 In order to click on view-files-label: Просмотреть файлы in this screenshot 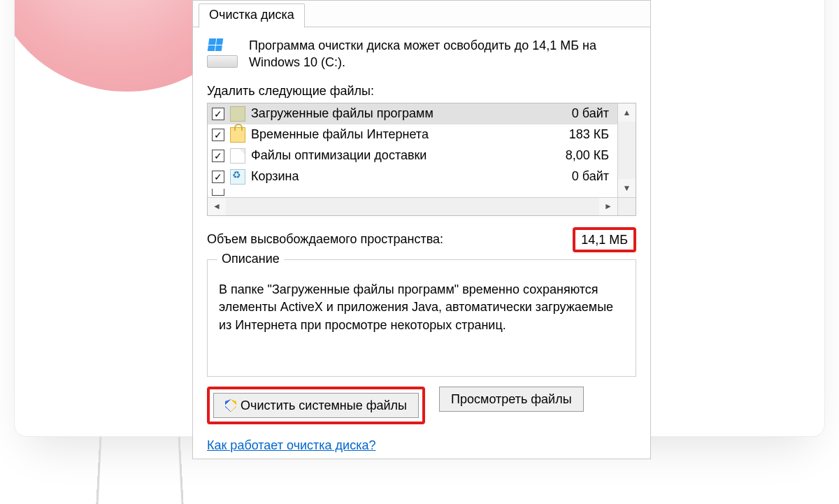, I will do `click(512, 400)`.